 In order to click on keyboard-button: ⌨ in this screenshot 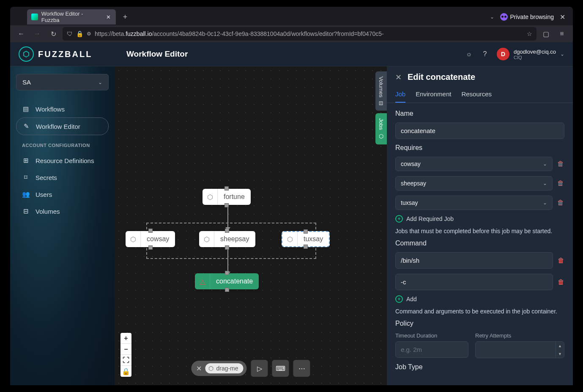, I will do `click(281, 368)`.